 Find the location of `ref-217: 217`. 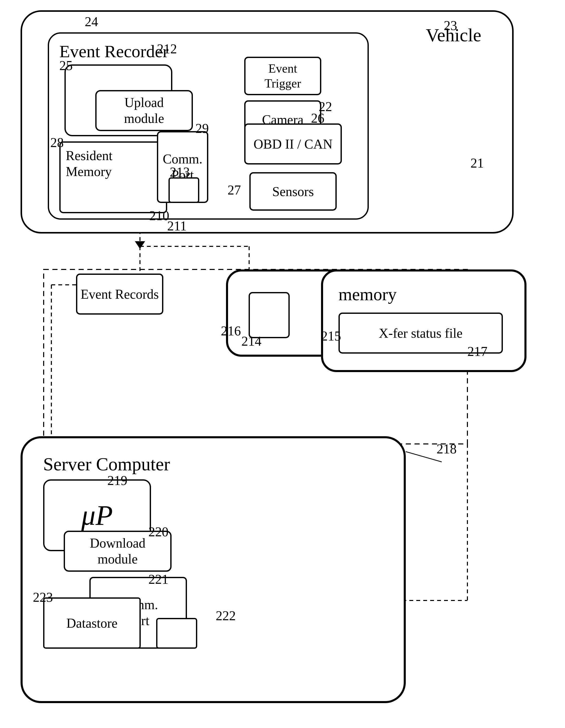

ref-217: 217 is located at coordinates (477, 351).